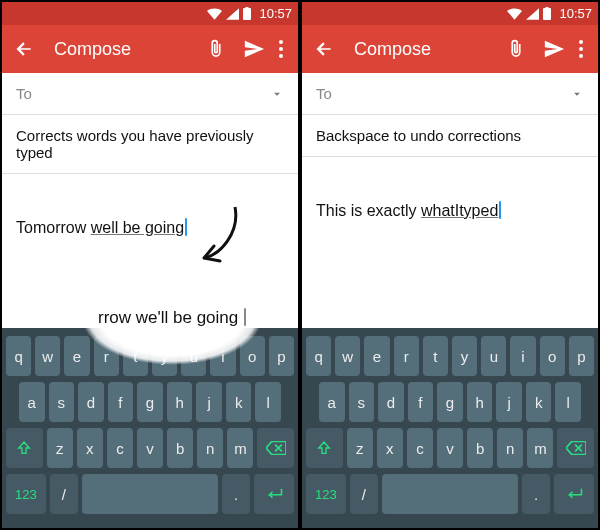  Describe the element at coordinates (172, 318) in the screenshot. I see `magnifier-callout: rrow we'll be going` at that location.